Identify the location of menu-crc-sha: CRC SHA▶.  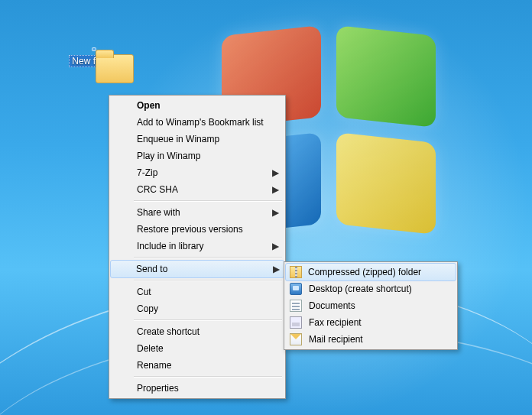
(197, 190).